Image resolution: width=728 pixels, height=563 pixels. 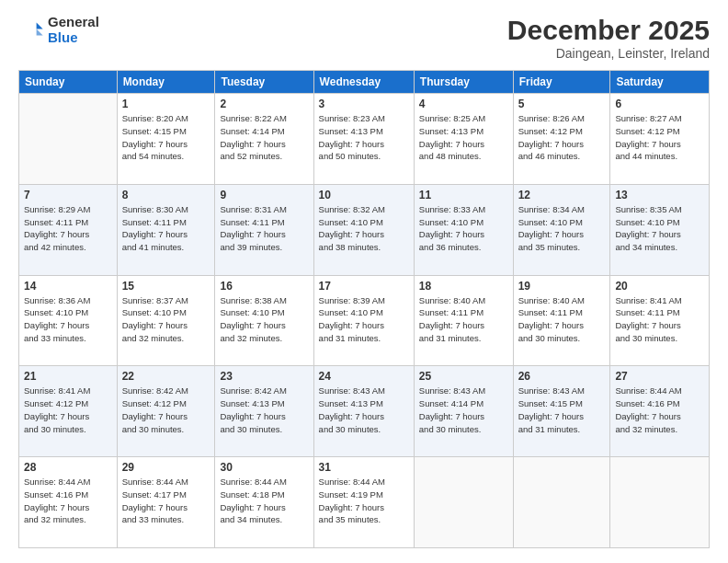 I want to click on day-number: 17, so click(x=364, y=286).